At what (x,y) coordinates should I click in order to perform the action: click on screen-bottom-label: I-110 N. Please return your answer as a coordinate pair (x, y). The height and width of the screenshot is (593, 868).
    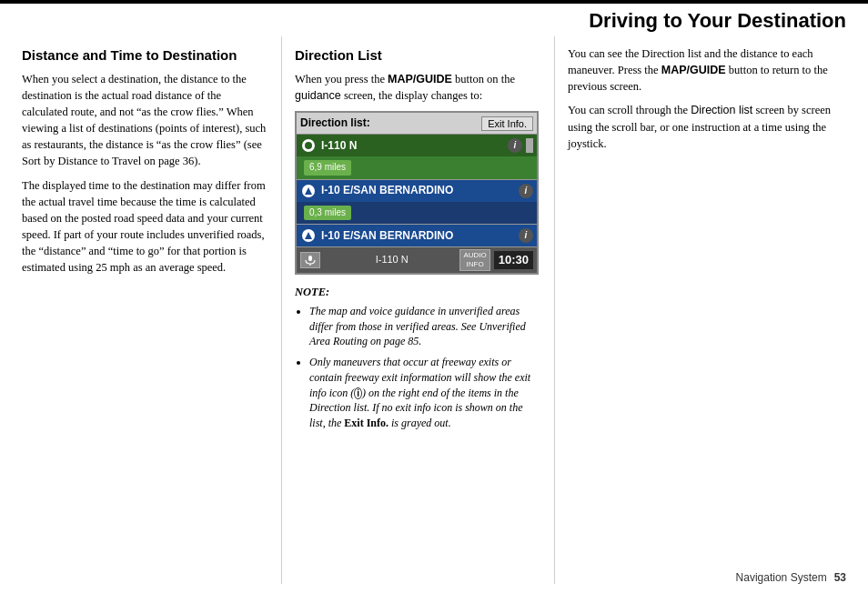
    Looking at the image, I should click on (391, 260).